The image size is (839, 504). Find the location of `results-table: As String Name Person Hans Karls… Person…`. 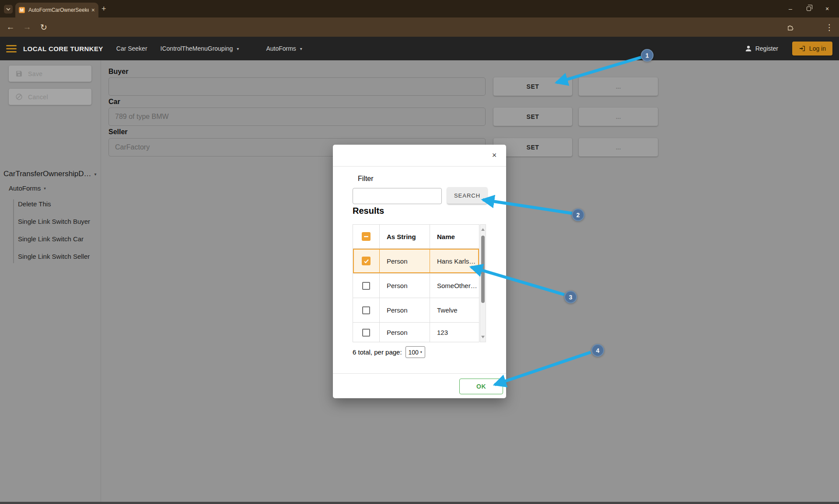

results-table: As String Name Person Hans Karls… Person… is located at coordinates (416, 283).